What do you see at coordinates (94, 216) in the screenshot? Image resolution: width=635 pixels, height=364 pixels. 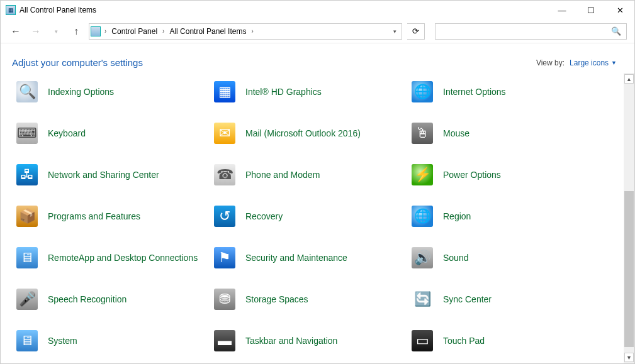 I see `cpl-item-label: Programs and Features` at bounding box center [94, 216].